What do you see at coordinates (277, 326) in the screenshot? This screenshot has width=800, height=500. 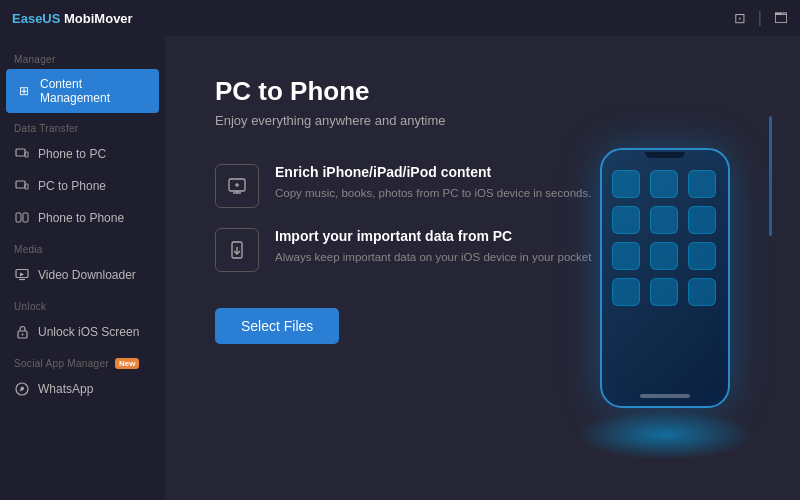 I see `select-files-button: Select Files` at bounding box center [277, 326].